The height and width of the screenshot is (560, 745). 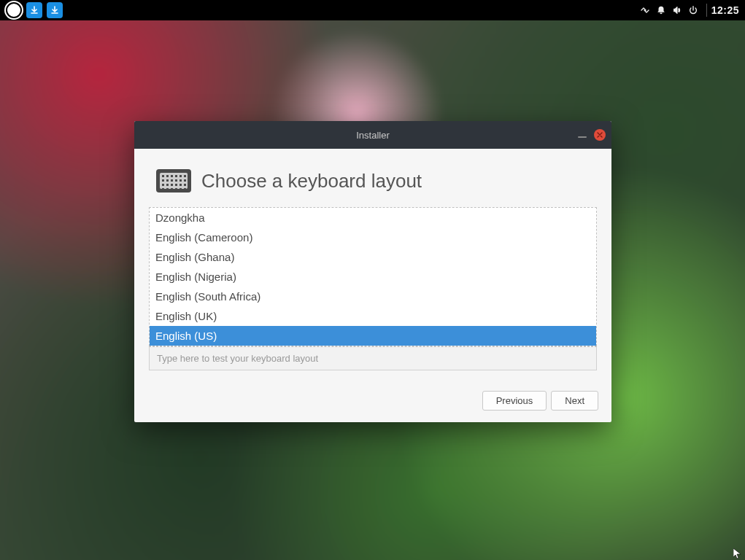 I want to click on keyboard-test-input, so click(x=373, y=359).